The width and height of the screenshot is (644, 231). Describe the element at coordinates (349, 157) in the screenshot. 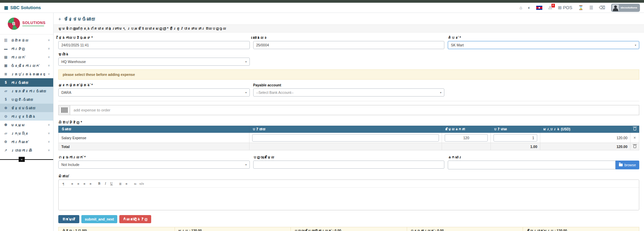

I see `discount-label: បញ្ចុះតម្លៃ` at that location.